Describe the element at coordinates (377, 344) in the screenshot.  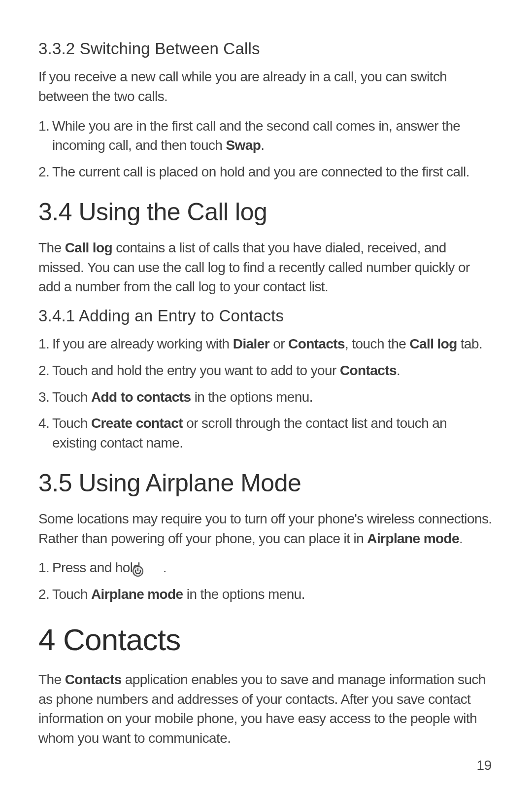
I see `step-text: , touch the` at that location.